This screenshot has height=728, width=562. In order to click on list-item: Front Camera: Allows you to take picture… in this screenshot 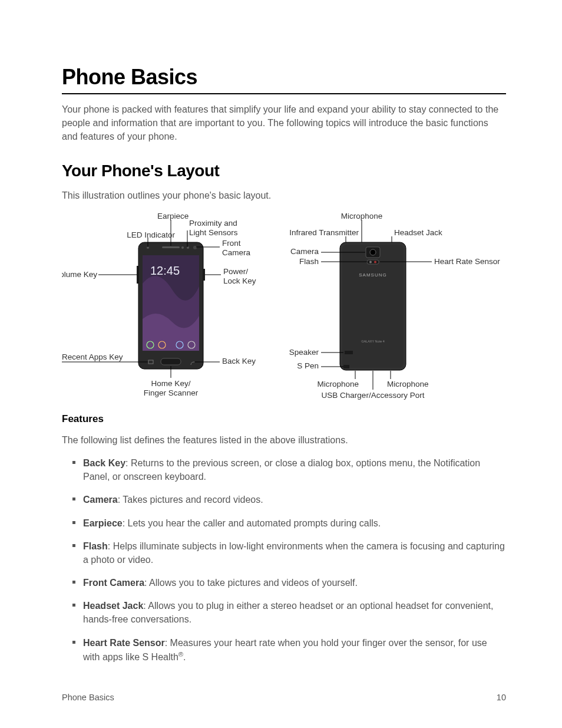, I will do `click(293, 582)`.